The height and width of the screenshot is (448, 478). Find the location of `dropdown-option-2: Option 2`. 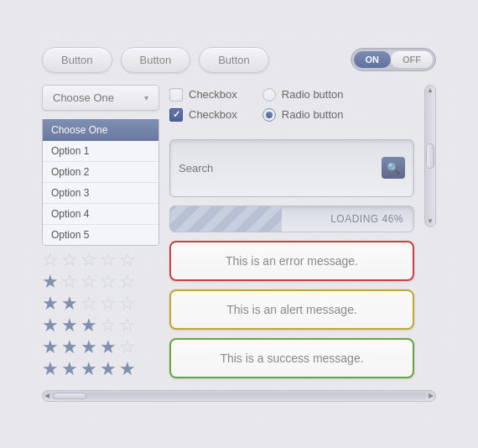

dropdown-option-2: Option 2 is located at coordinates (101, 173).